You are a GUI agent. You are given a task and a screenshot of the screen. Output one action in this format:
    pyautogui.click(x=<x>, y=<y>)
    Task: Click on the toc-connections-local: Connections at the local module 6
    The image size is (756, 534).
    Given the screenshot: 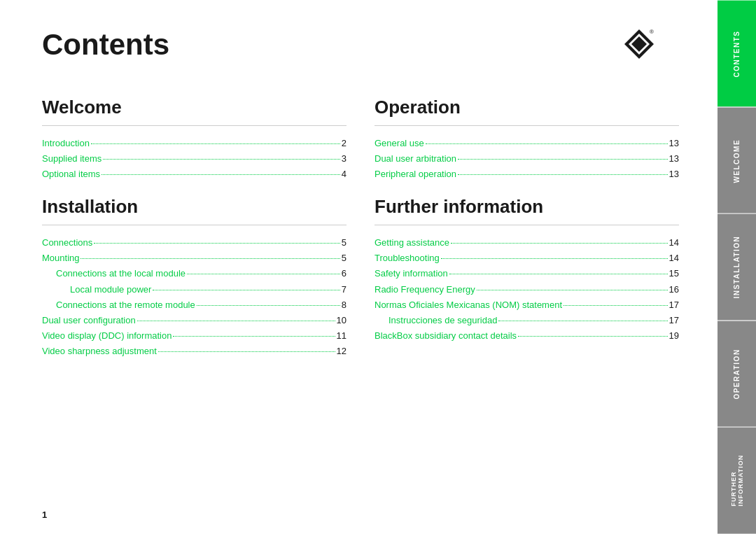 What is the action you would take?
    pyautogui.click(x=195, y=274)
    